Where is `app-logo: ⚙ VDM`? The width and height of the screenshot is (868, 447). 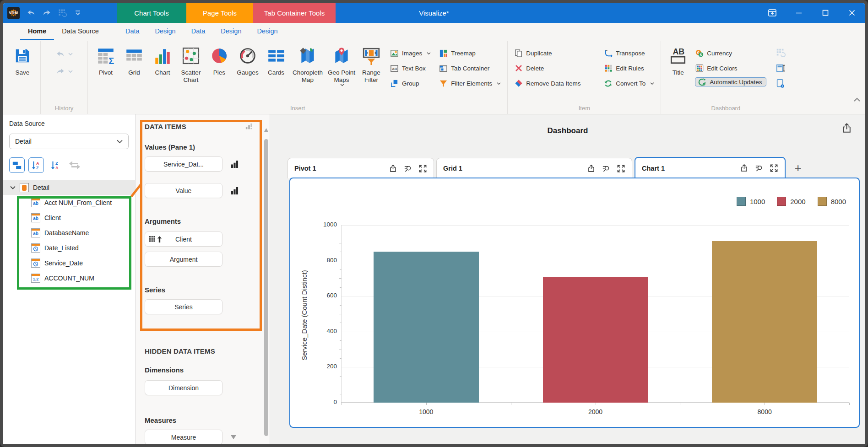
app-logo: ⚙ VDM is located at coordinates (14, 13).